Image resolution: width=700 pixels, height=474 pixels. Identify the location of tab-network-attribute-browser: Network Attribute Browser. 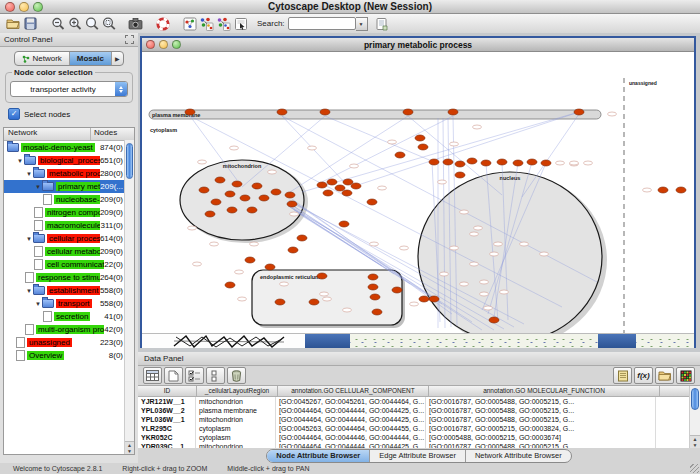
(518, 456).